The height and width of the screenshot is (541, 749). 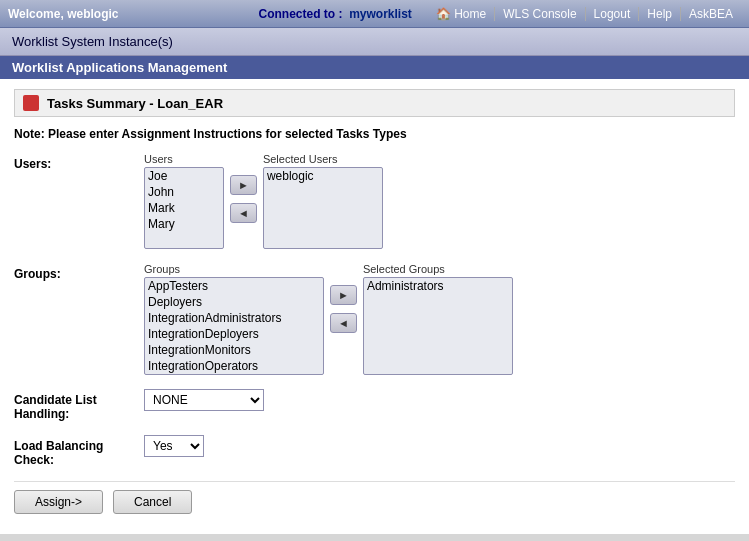 What do you see at coordinates (184, 201) in the screenshot?
I see `users-available-col: Users JoeJohnMarkMary` at bounding box center [184, 201].